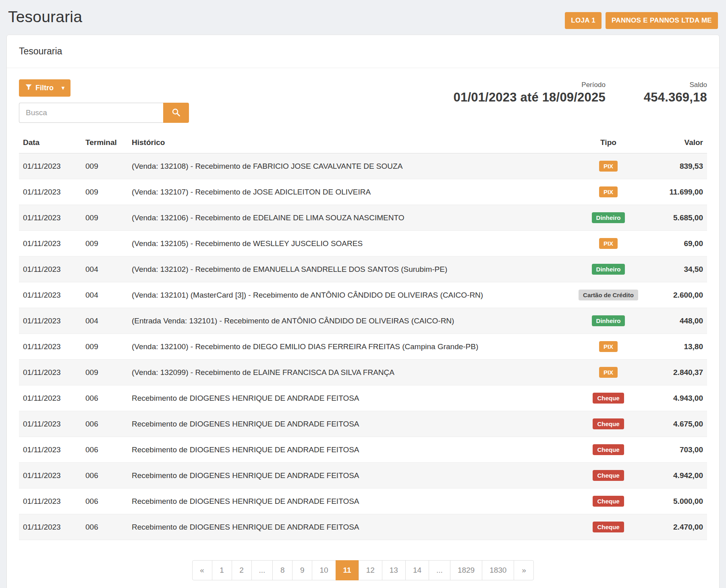 The image size is (726, 588). I want to click on page-next-button: », so click(524, 570).